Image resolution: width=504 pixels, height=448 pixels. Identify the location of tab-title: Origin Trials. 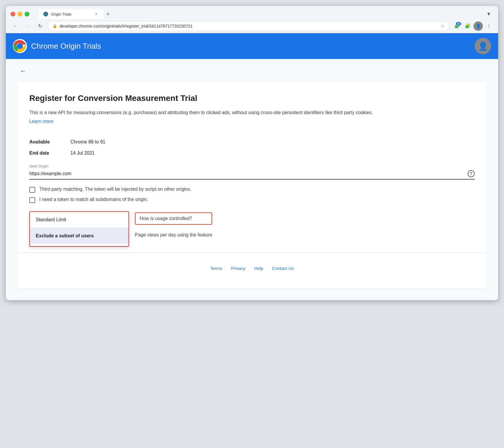
(61, 14).